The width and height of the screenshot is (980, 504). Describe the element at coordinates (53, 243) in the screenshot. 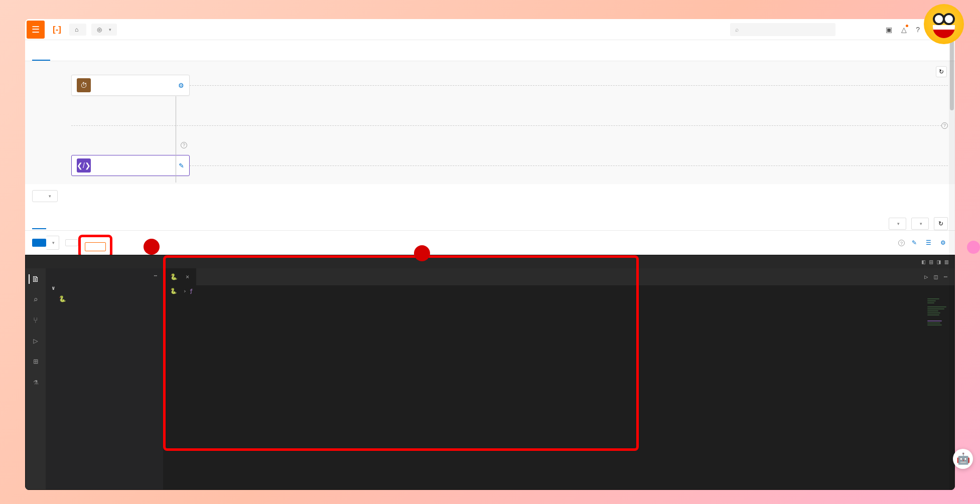

I see `test-function-dropdown` at that location.